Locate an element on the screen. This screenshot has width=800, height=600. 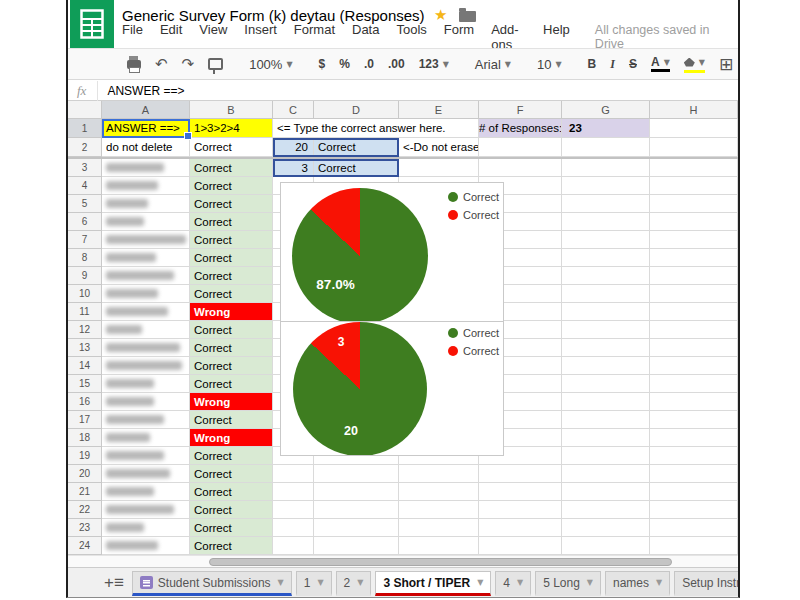
row-header: 23 is located at coordinates (85, 528).